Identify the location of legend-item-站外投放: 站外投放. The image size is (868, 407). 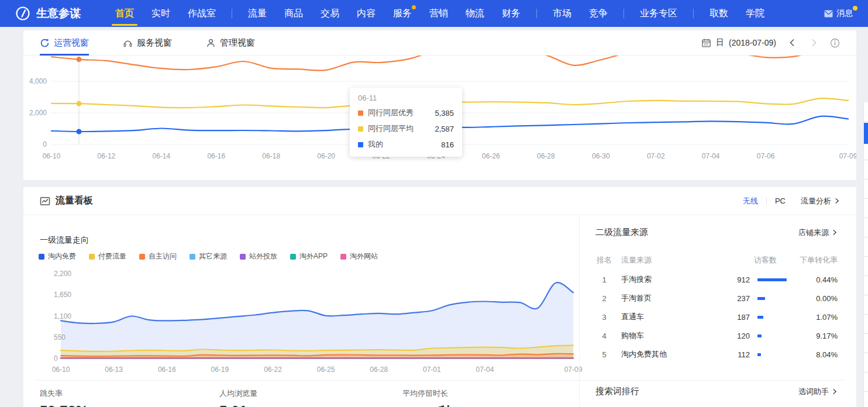
(259, 256).